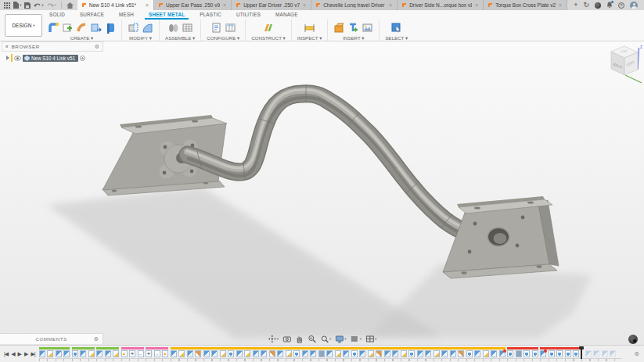 This screenshot has width=644, height=362. Describe the element at coordinates (299, 339) in the screenshot. I see `pan-button` at that location.